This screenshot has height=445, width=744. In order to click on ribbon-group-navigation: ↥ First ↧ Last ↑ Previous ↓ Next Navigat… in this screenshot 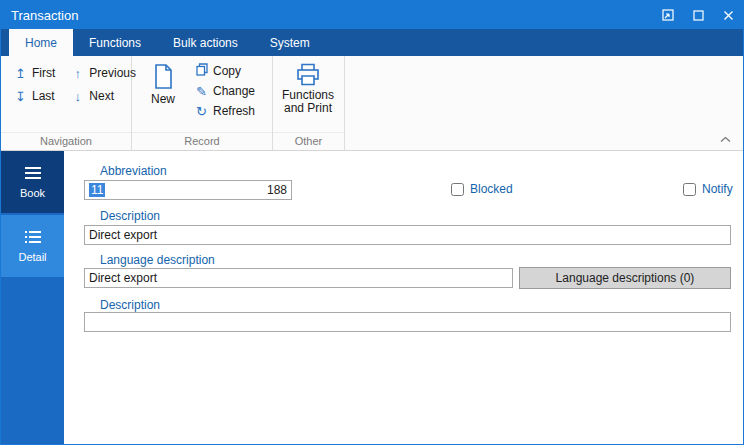, I will do `click(66, 103)`.